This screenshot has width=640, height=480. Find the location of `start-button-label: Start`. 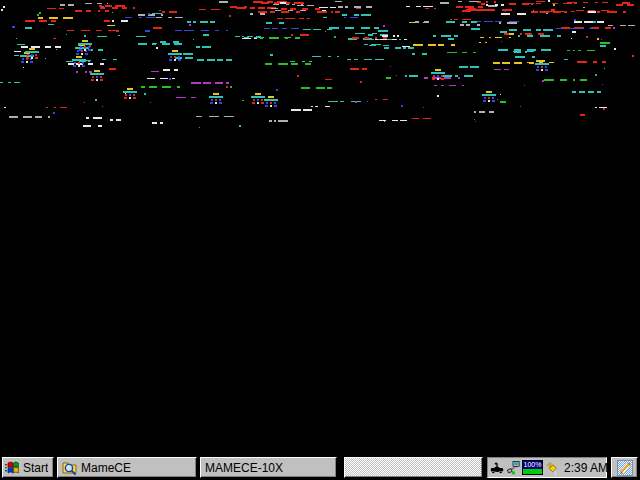

start-button-label: Start is located at coordinates (36, 468).